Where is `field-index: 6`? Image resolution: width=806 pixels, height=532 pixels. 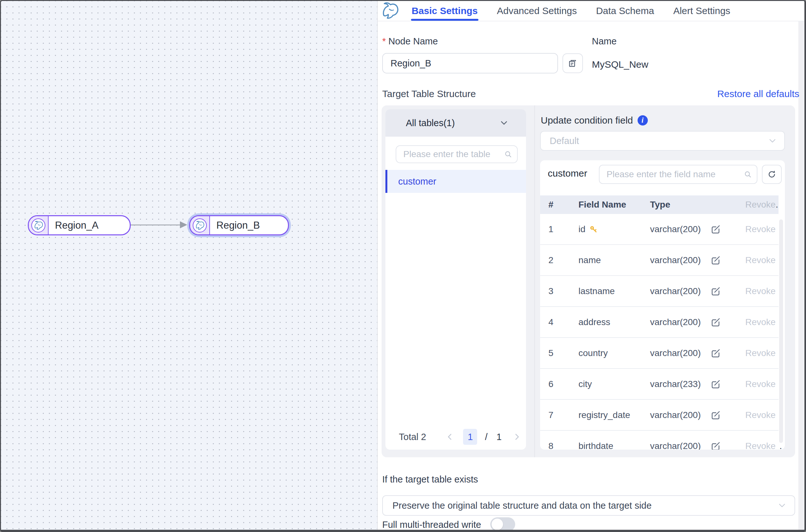
field-index: 6 is located at coordinates (551, 384).